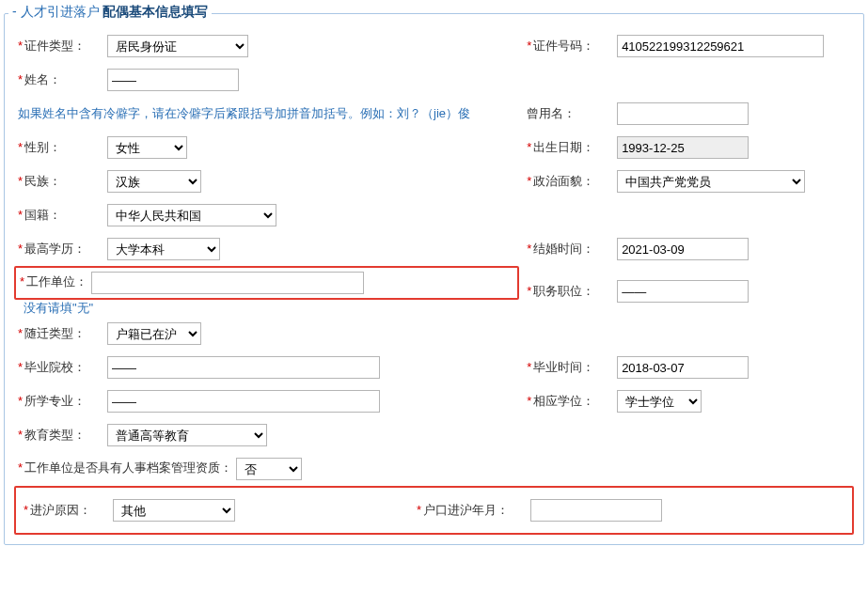 The image size is (868, 593). What do you see at coordinates (269, 469) in the screenshot?
I see `archive-qual-select: 否` at bounding box center [269, 469].